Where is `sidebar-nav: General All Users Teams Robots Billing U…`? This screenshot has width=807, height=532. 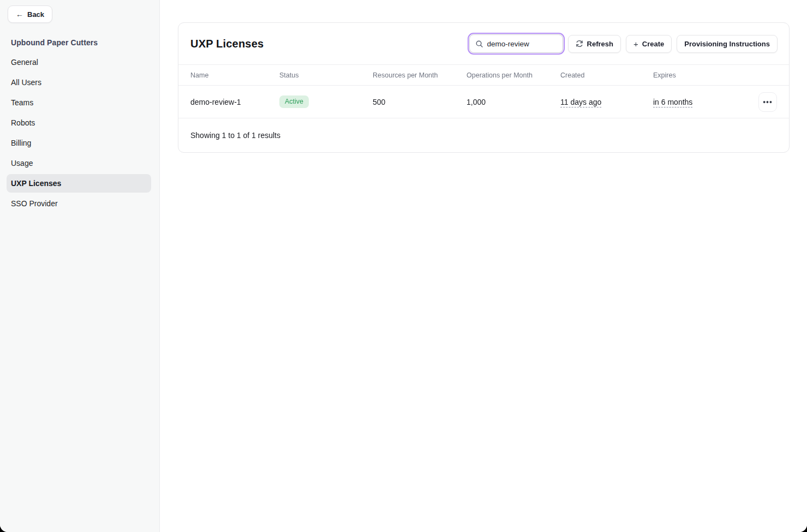 sidebar-nav: General All Users Teams Robots Billing U… is located at coordinates (80, 133).